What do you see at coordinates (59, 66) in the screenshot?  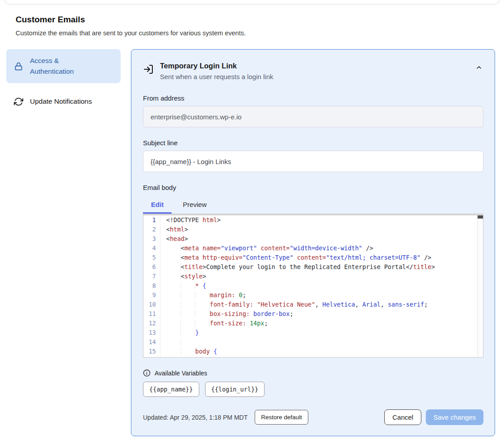 I see `sidebar-item-label: Access & Authentication` at bounding box center [59, 66].